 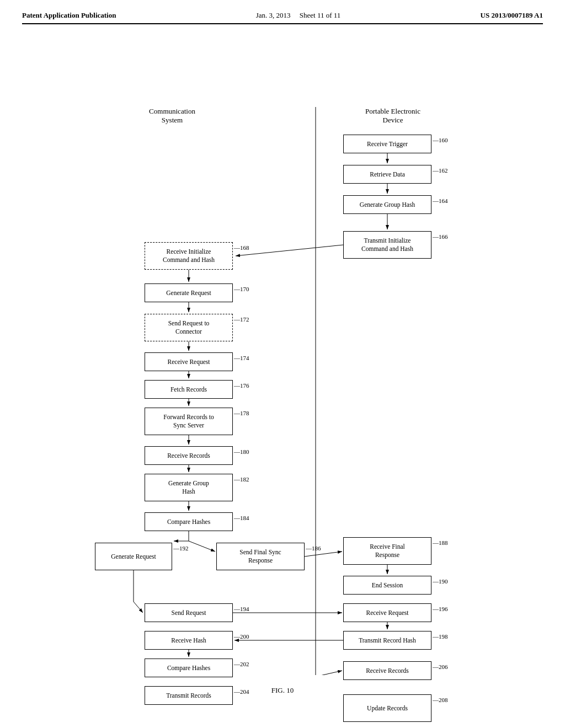 I want to click on box-b170: Generate Request, so click(x=189, y=293).